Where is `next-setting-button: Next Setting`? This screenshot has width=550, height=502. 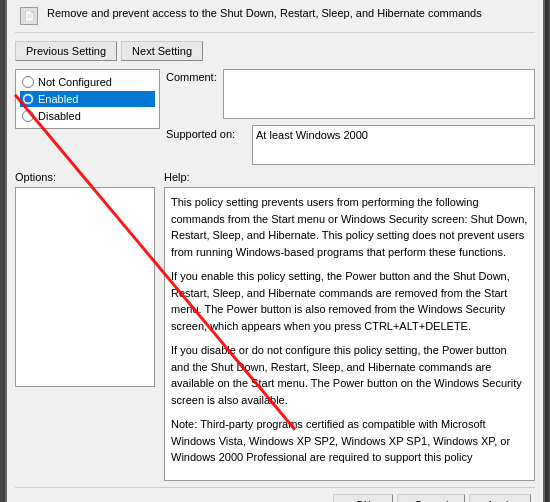 next-setting-button: Next Setting is located at coordinates (162, 51).